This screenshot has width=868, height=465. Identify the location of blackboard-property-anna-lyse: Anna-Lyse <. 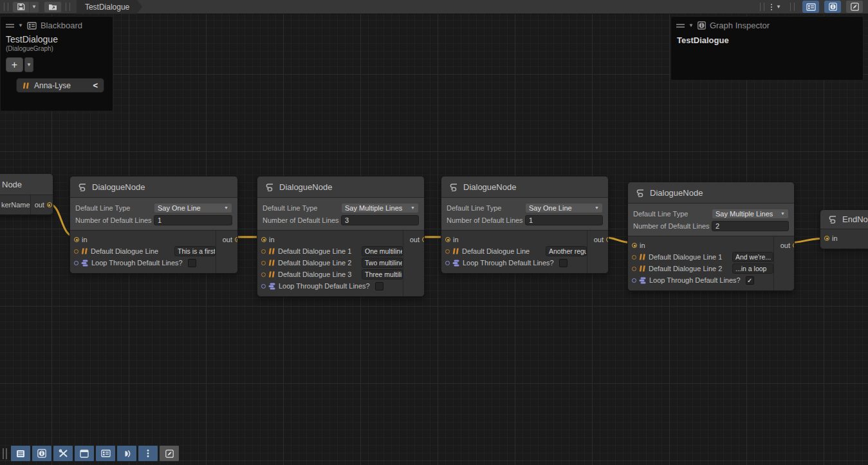
(60, 85).